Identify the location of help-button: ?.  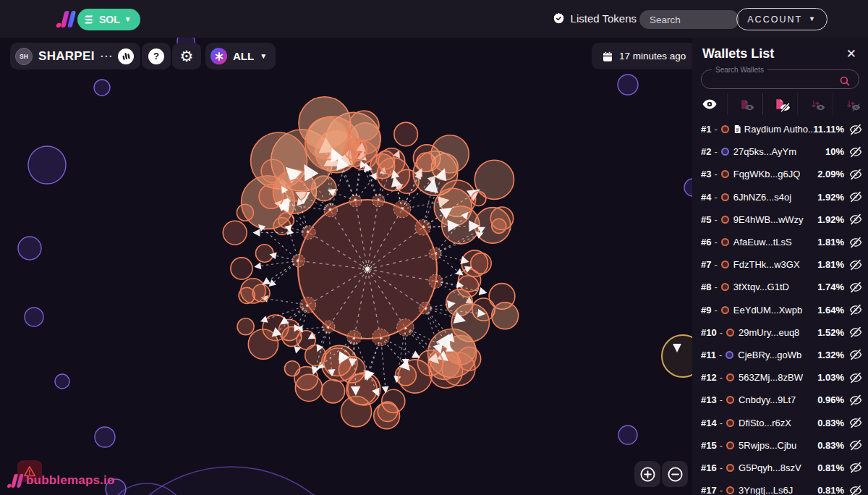
(156, 56).